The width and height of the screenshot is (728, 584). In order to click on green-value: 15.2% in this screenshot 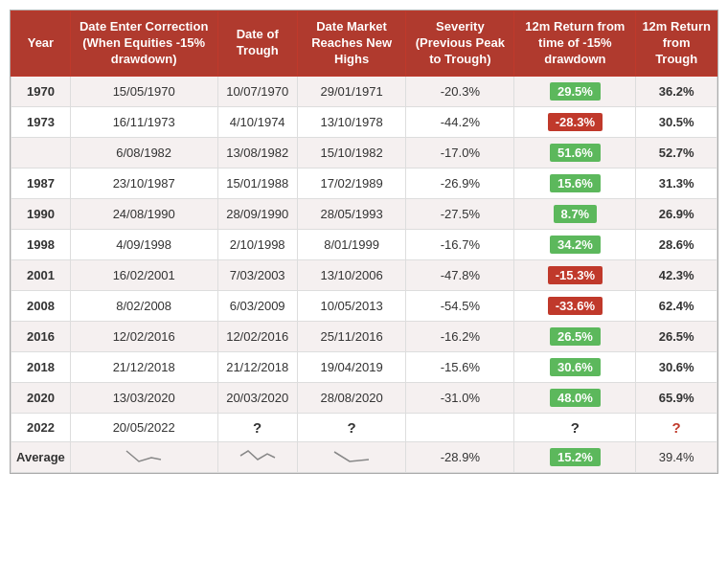, I will do `click(575, 458)`.